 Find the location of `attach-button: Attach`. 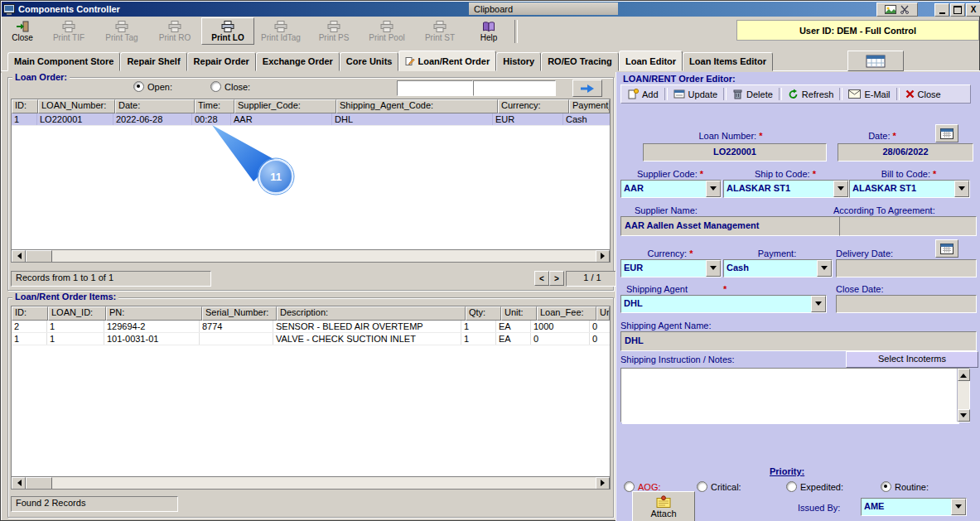

attach-button: Attach is located at coordinates (664, 506).